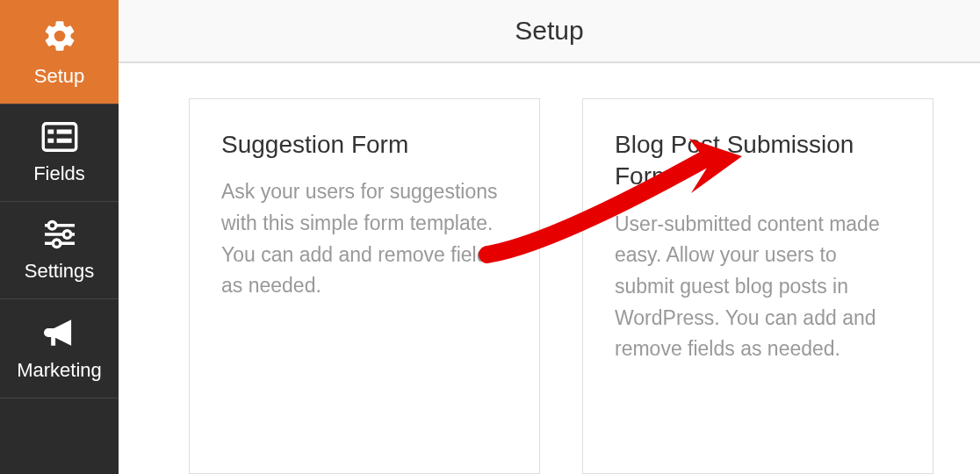  Describe the element at coordinates (364, 239) in the screenshot. I see `template-card-description: Ask your users for suggestions with this…` at that location.